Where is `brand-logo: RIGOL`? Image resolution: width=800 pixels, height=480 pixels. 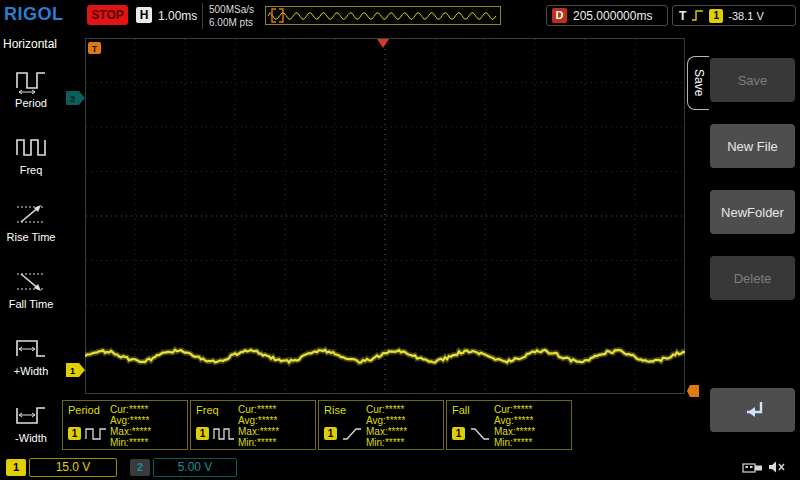 brand-logo: RIGOL is located at coordinates (34, 14).